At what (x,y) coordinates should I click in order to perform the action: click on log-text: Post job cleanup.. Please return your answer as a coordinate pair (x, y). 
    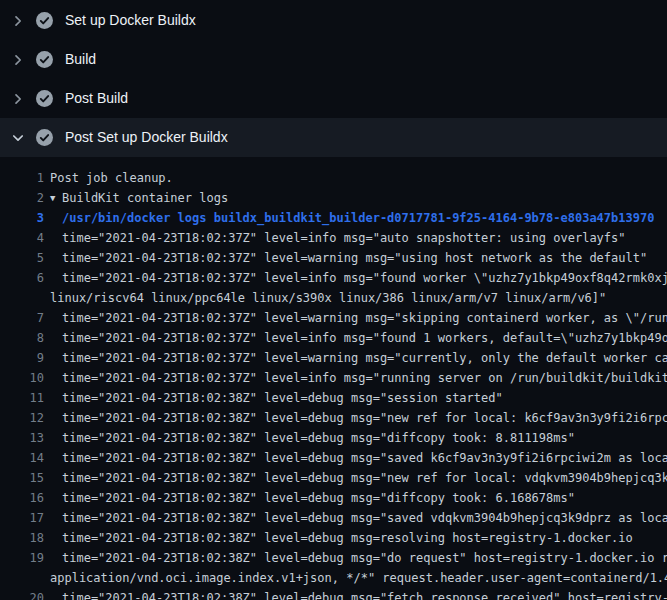
    Looking at the image, I should click on (112, 178).